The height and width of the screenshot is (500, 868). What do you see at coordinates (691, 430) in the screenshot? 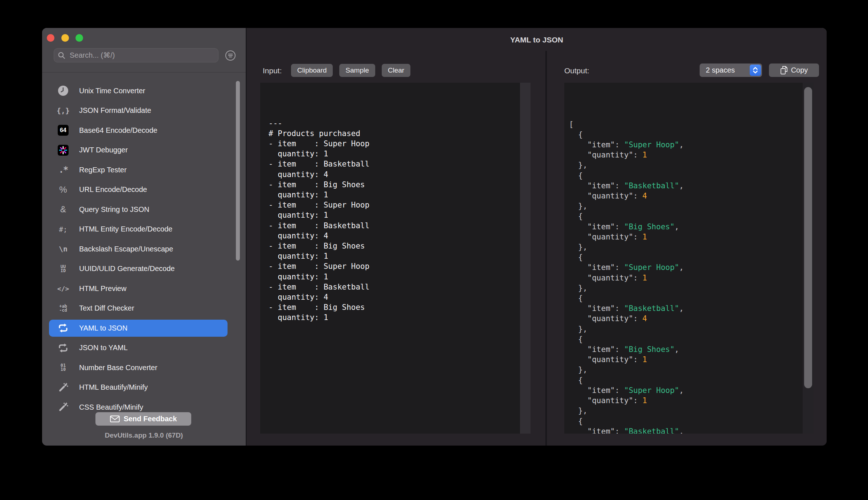
I see `code-line: "item": "Basketball",` at bounding box center [691, 430].